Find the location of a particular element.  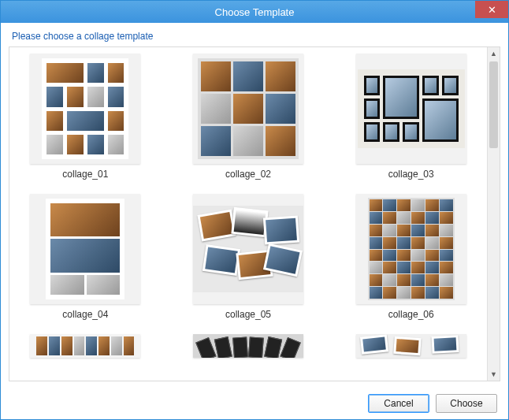

template-item-collage_04: collage_04 is located at coordinates (85, 261).